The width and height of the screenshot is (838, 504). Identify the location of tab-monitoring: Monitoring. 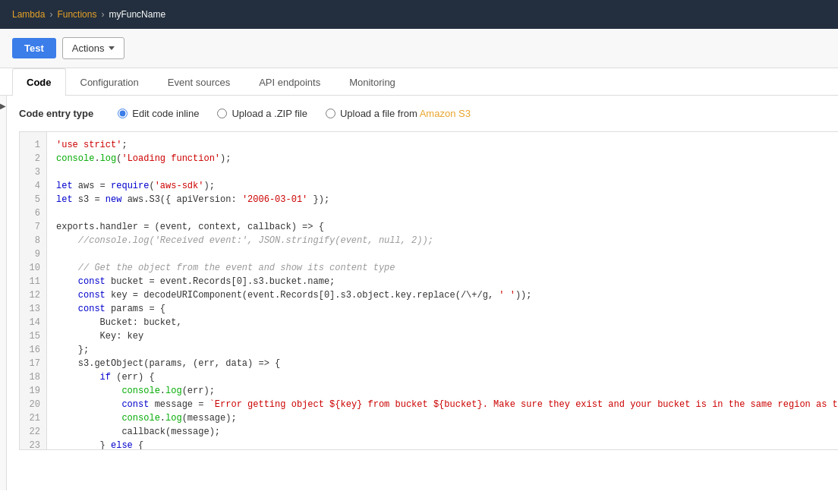
(372, 82).